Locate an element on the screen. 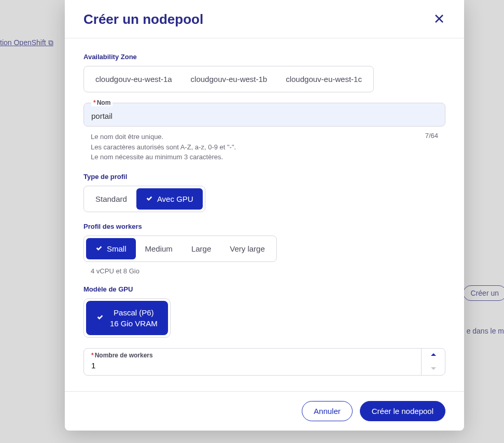 This screenshot has width=504, height=443. modal-footer: Annuler Créer le nodepool is located at coordinates (264, 411).